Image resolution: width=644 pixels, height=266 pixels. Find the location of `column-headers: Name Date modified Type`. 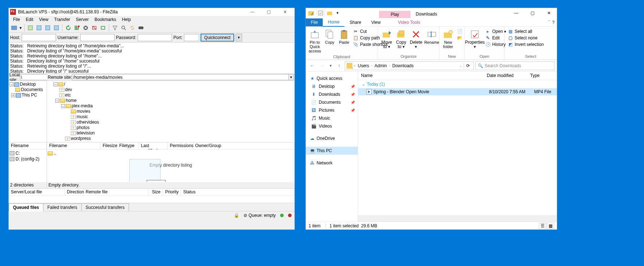

column-headers: Name Date modified Type is located at coordinates (458, 76).